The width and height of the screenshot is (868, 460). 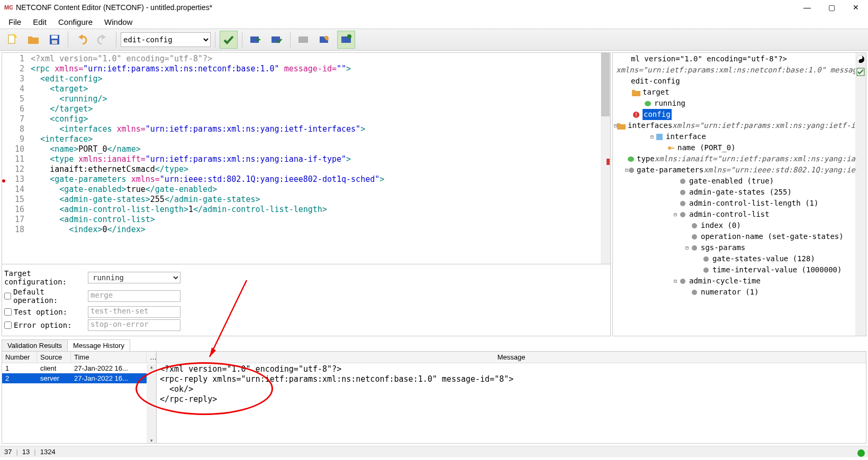 What do you see at coordinates (861, 195) in the screenshot?
I see `tree-sidebar` at bounding box center [861, 195].